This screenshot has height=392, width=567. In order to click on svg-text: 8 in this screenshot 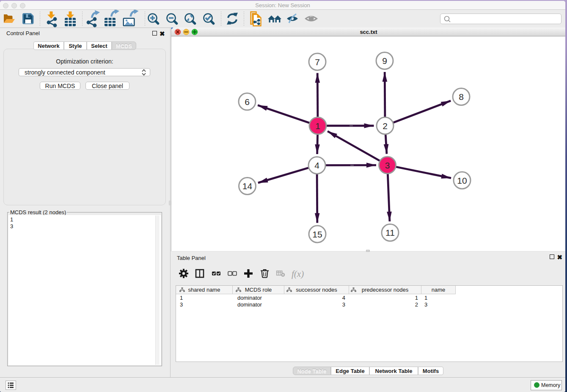, I will do `click(461, 97)`.